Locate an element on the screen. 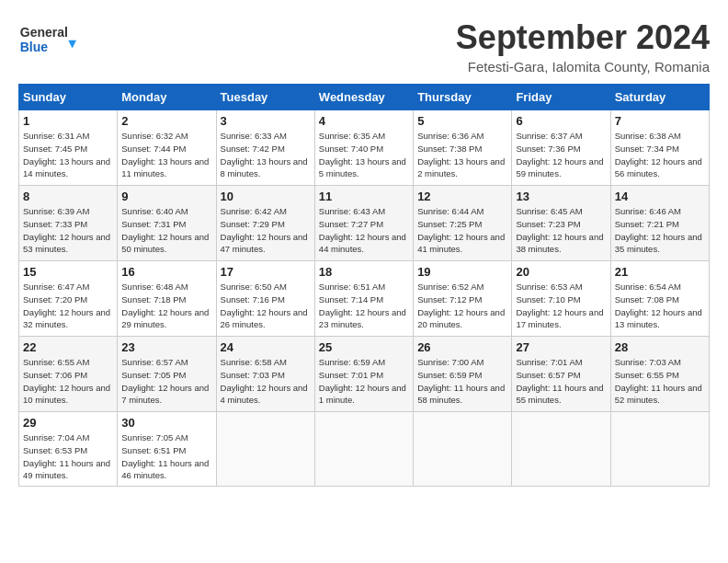 This screenshot has width=728, height=563. day-info: Sunrise: 6:40 AMSunset: 7:31 PMDaylight:… is located at coordinates (166, 230).